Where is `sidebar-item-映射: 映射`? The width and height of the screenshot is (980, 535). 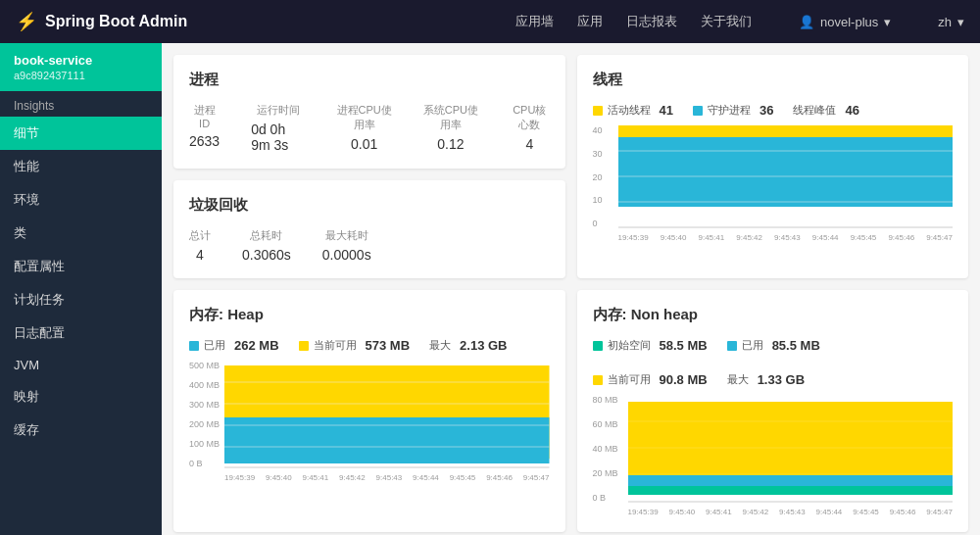 sidebar-item-映射: 映射 is located at coordinates (80, 397).